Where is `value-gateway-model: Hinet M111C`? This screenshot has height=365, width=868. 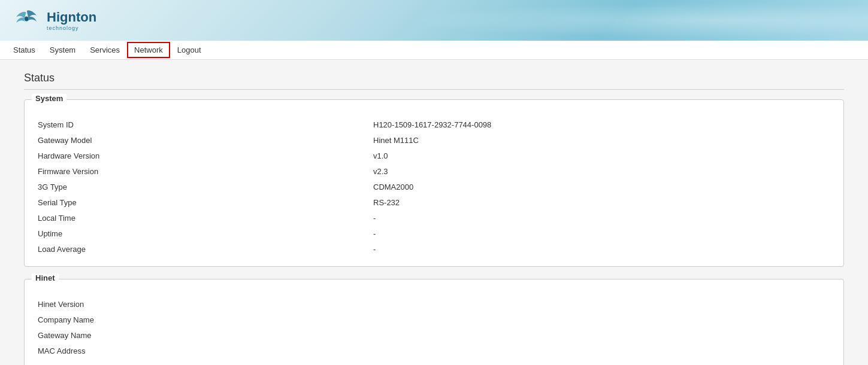 value-gateway-model: Hinet M111C is located at coordinates (396, 140).